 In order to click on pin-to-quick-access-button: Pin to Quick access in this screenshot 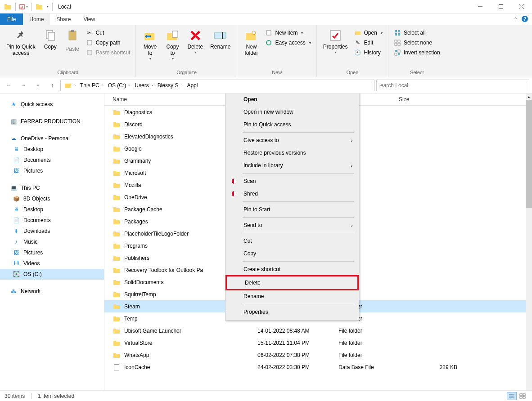, I will do `click(21, 41)`.